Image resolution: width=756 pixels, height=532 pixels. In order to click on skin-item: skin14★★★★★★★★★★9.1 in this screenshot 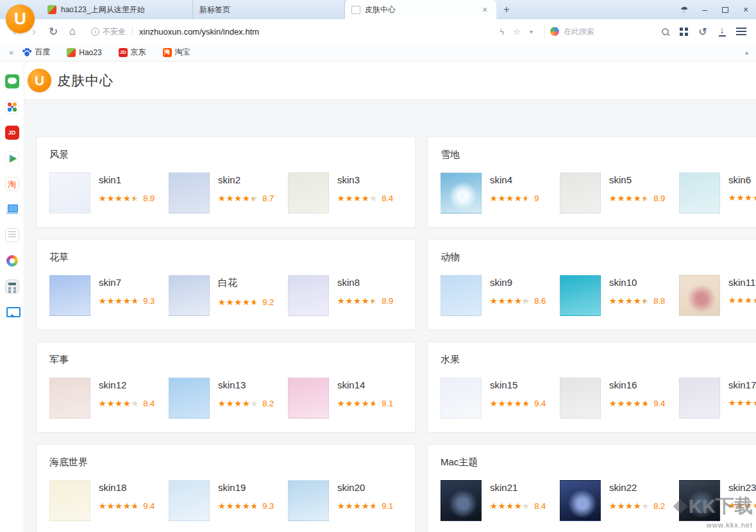, I will do `click(345, 398)`.